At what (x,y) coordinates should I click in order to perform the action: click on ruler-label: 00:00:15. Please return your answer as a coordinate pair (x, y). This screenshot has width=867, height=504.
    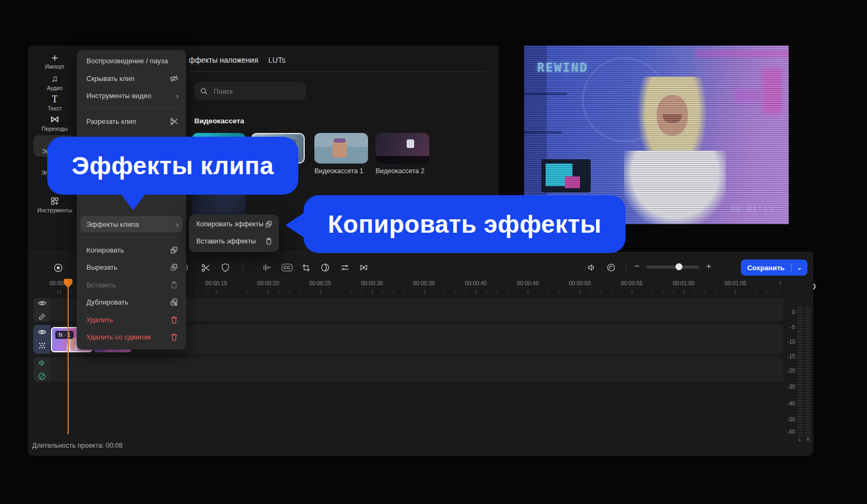
    Looking at the image, I should click on (217, 283).